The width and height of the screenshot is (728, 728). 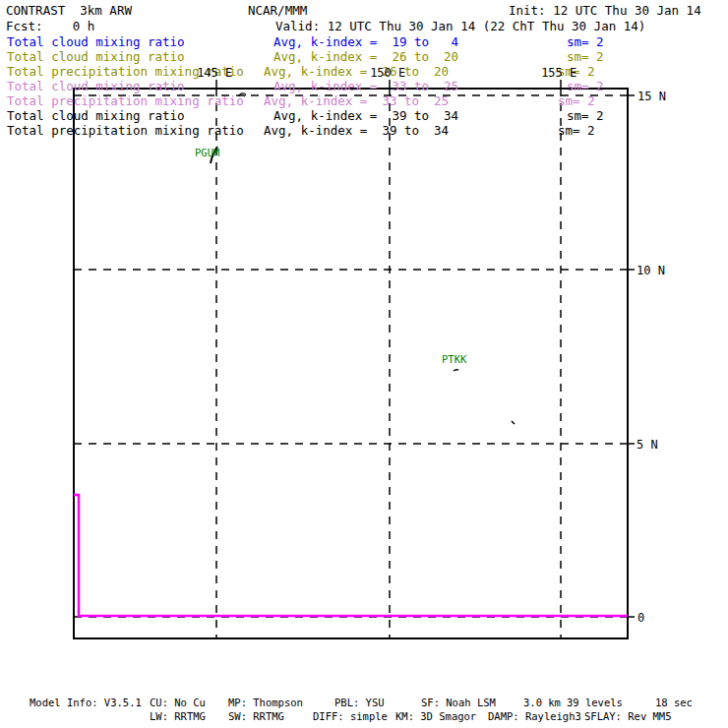 I want to click on footer-segment: KM: 3D Smagor, so click(x=436, y=716).